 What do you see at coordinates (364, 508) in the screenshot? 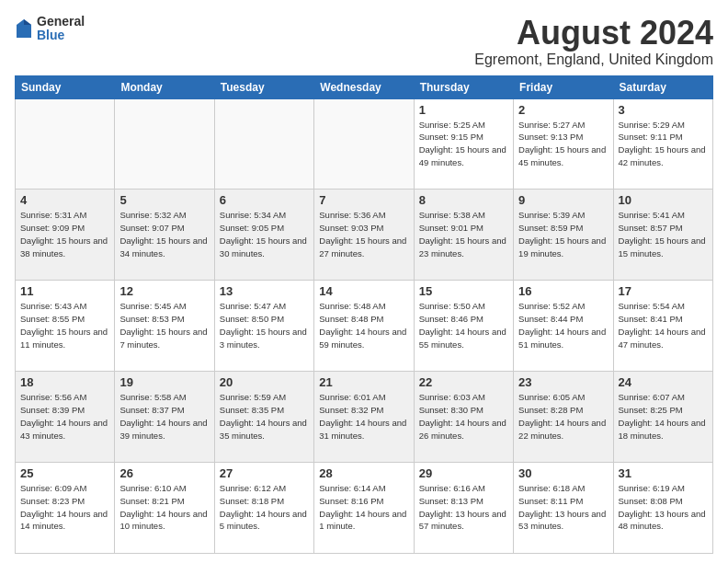
I see `day-cell: 28Sunrise: 6:14 AM Sunset: 8:16 PM Dayli…` at bounding box center [364, 508].